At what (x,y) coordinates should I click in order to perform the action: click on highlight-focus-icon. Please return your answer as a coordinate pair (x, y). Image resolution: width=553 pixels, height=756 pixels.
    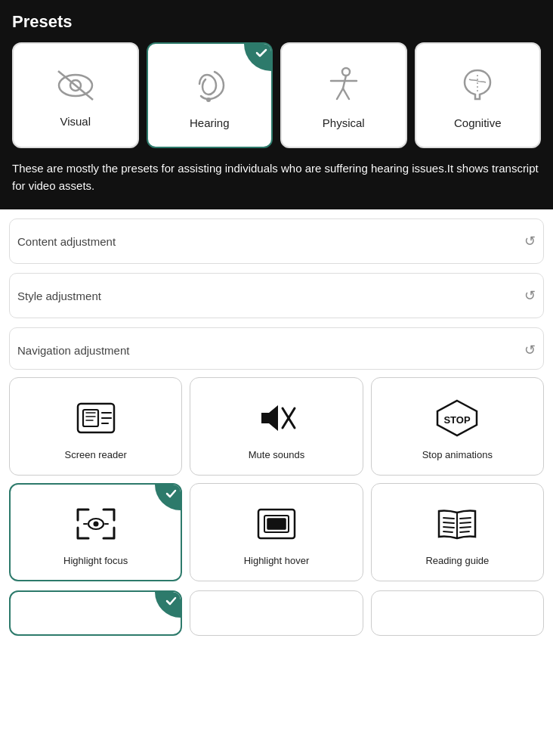
    Looking at the image, I should click on (96, 525).